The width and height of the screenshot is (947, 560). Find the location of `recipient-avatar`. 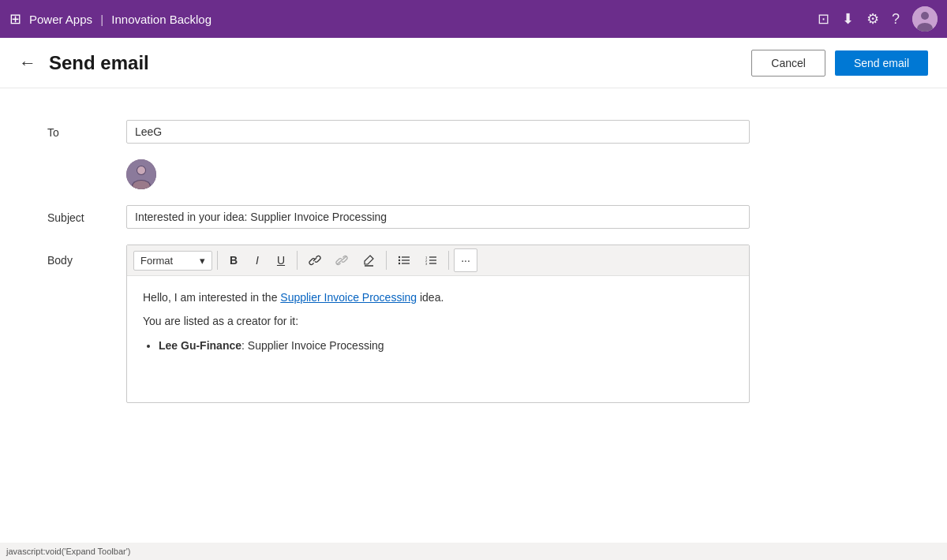

recipient-avatar is located at coordinates (141, 174).